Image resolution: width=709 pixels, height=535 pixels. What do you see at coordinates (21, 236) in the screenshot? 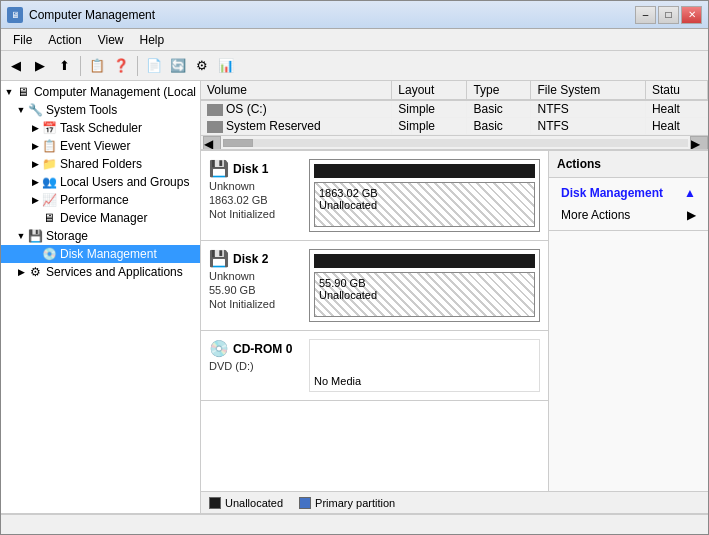
I see `storage-expand: ▼` at bounding box center [21, 236].